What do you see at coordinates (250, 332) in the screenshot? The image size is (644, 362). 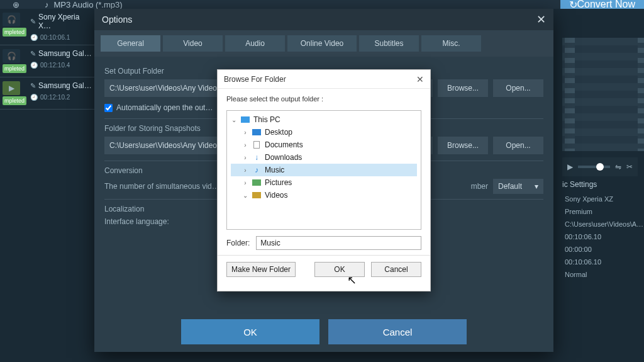 I see `options-ok-button: OK` at bounding box center [250, 332].